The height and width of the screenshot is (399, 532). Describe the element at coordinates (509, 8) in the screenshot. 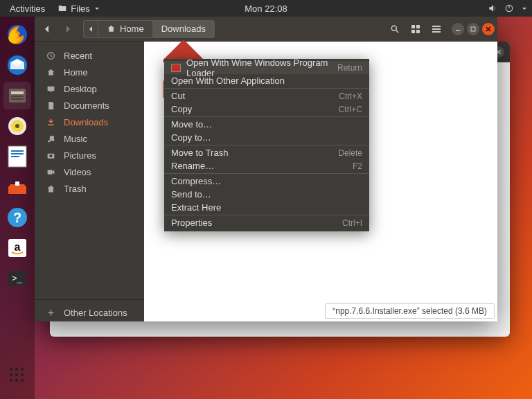

I see `power-icon` at that location.